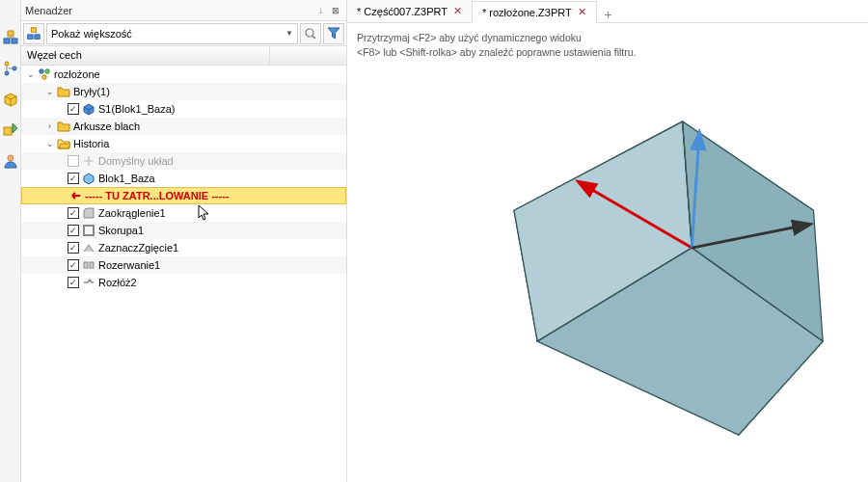 This screenshot has height=482, width=868. Describe the element at coordinates (137, 109) in the screenshot. I see `body-label: S1(Blok1_Baza)` at that location.